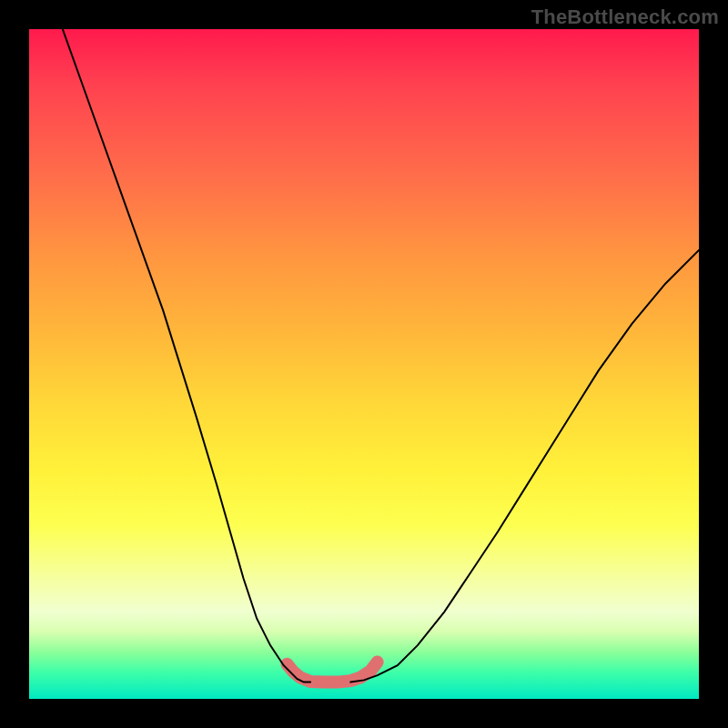  Describe the element at coordinates (331, 672) in the screenshot. I see `trough-marker` at that location.